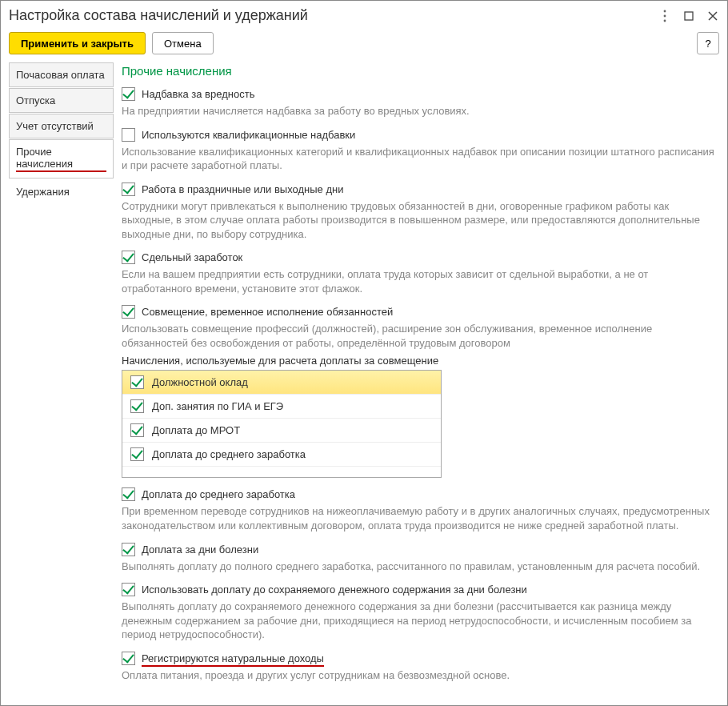 The width and height of the screenshot is (728, 706). Describe the element at coordinates (418, 621) in the screenshot. I see `hint-text: Выполнять доплату до сохраняемого денежн…` at that location.